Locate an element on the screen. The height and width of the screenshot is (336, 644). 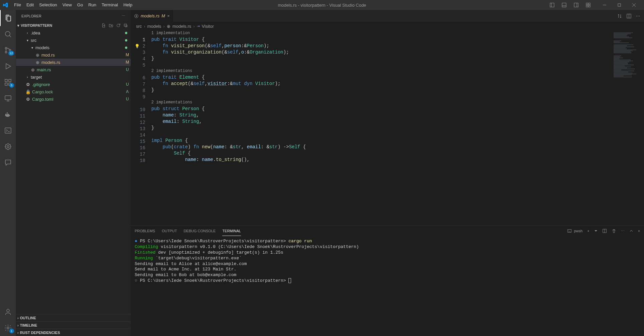
close-panel-icon: × is located at coordinates (639, 231).